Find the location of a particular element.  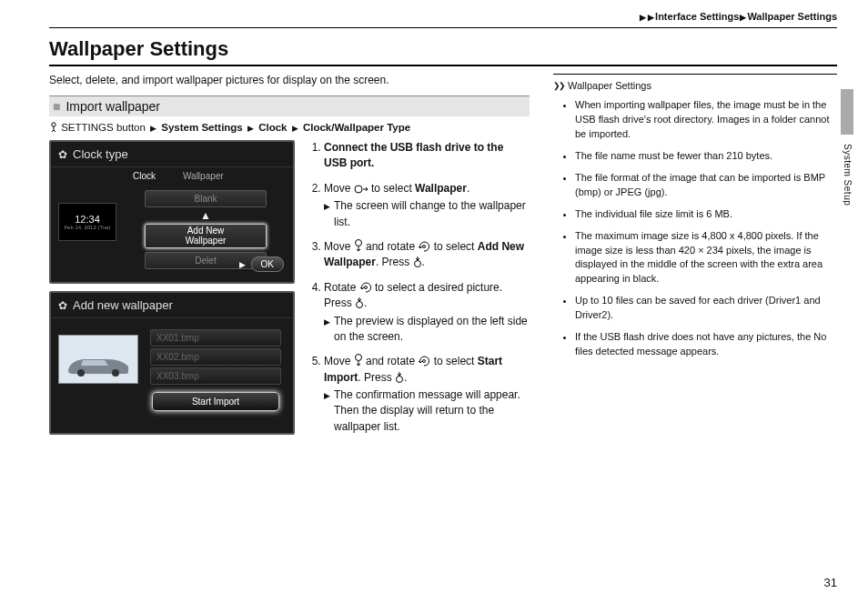

nav-path: SETTINGS button ▶ System Settings ▶ Cloc… is located at coordinates (289, 127).